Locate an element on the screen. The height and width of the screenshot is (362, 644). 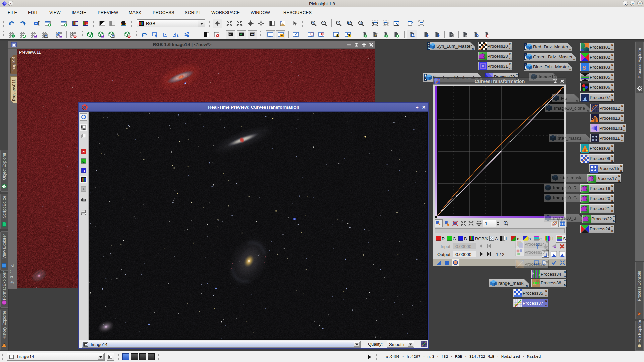
svg-text: B is located at coordinates (83, 171).